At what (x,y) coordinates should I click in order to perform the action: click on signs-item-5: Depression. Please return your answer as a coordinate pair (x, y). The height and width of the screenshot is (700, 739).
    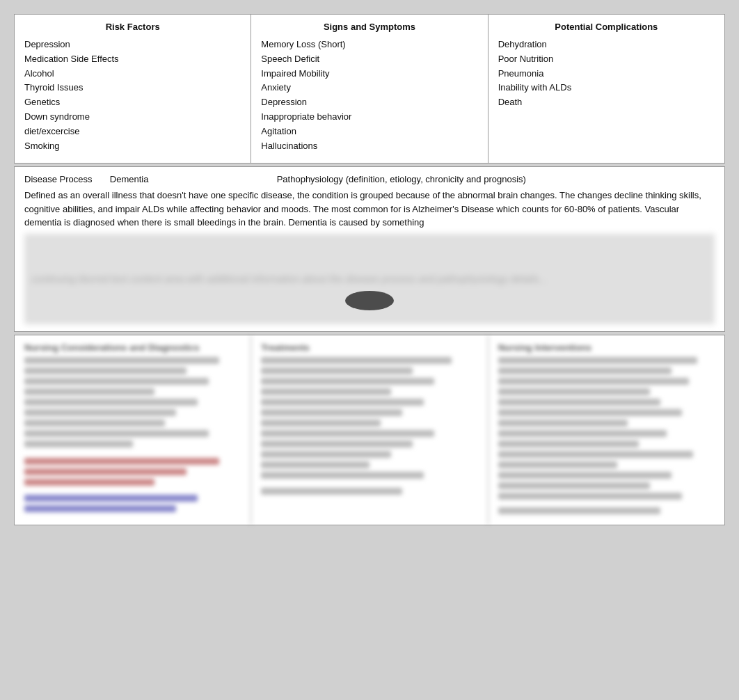
    Looking at the image, I should click on (369, 103).